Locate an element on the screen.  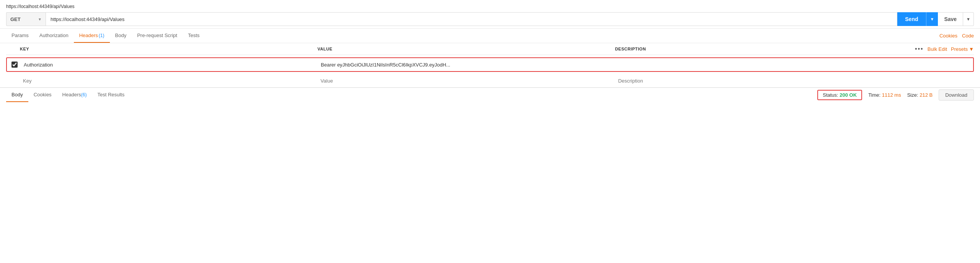
empty-desc-input is located at coordinates (764, 81).